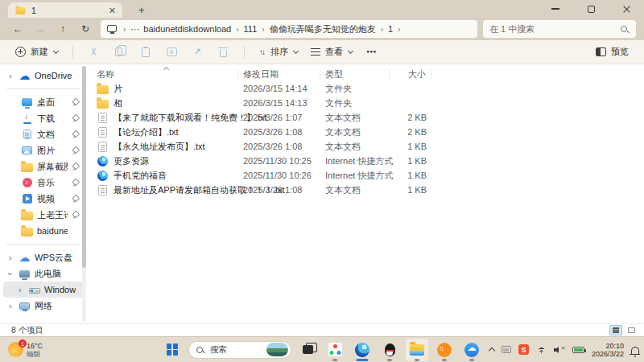 This screenshot has width=644, height=362. What do you see at coordinates (289, 29) in the screenshot?
I see `breadcrumb: › ⋯ baidunetdiskdownload › 111 › 偷偷玩弄喝多无…` at bounding box center [289, 29].